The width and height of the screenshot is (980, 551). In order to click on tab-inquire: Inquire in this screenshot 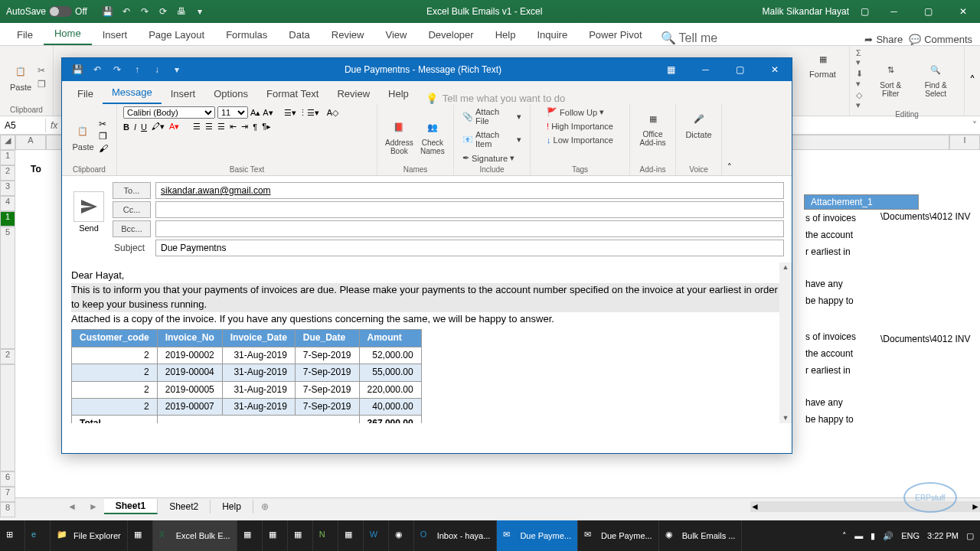, I will do `click(552, 35)`.